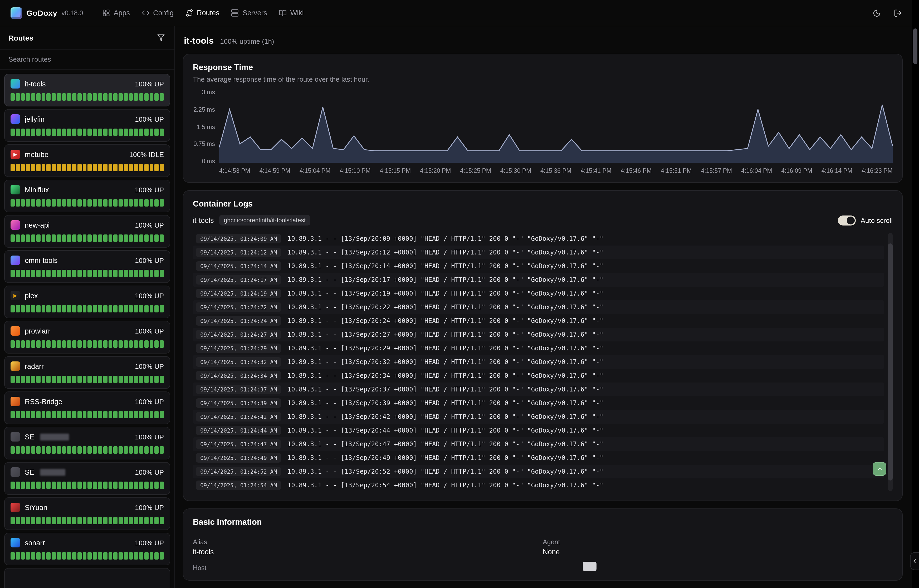 Image resolution: width=919 pixels, height=588 pixels. I want to click on log-row: 09/14/2025, 01:24:37 AM10.89.3.1 - - [13…, so click(538, 389).